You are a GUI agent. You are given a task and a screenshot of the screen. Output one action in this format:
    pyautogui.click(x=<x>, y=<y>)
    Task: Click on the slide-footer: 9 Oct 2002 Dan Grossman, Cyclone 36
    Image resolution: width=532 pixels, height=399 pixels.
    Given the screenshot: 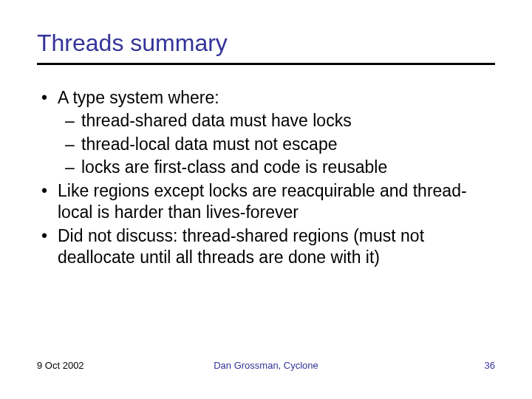 What is the action you would take?
    pyautogui.click(x=266, y=365)
    